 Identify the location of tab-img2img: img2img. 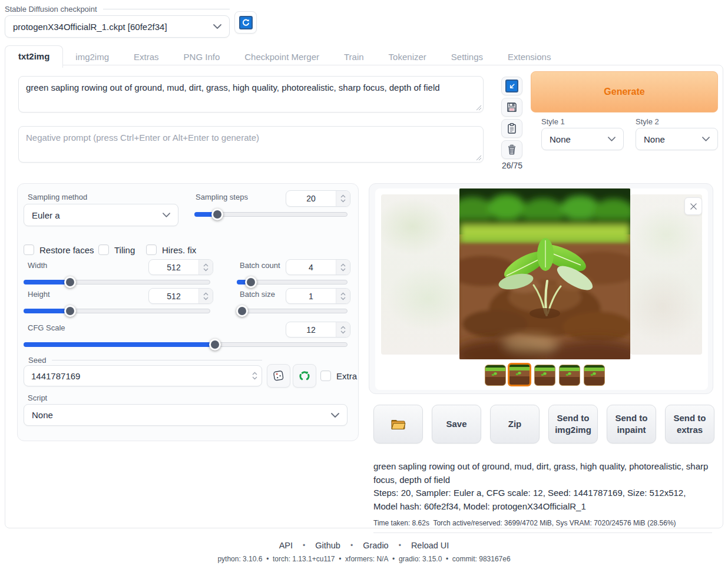
(92, 57).